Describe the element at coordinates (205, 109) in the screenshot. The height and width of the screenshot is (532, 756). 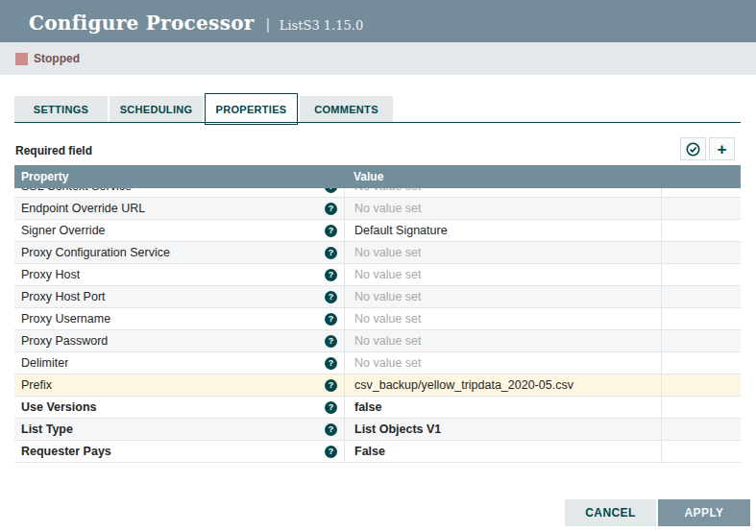
I see `tab-bar: SETTINGSSCHEDULINGPROPERTIESCOMMENTS` at that location.